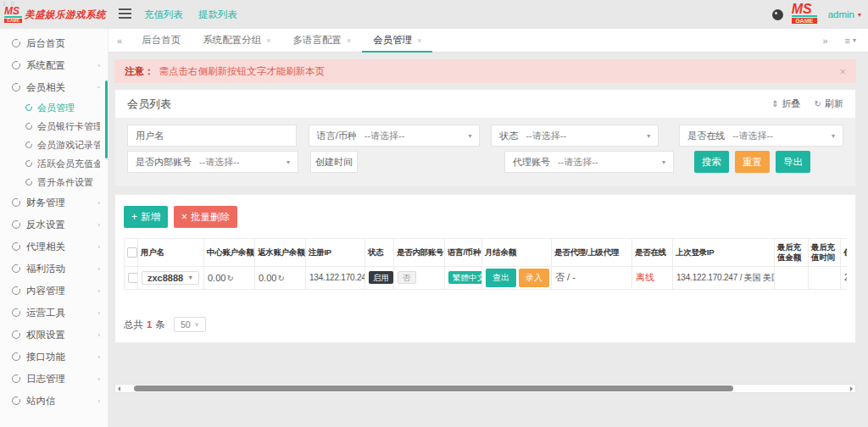  I want to click on language-select: 语言/币种 --请选择-- ▾, so click(395, 136).